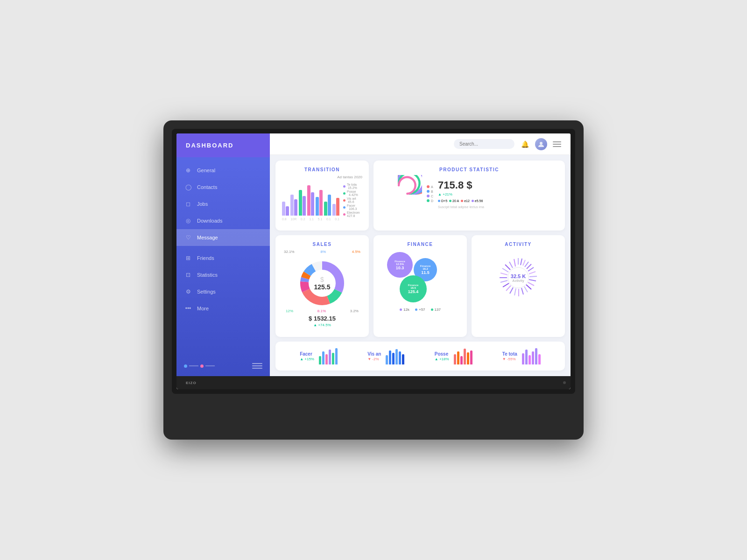 The image size is (747, 560). I want to click on downloads-icon: ◎, so click(188, 221).